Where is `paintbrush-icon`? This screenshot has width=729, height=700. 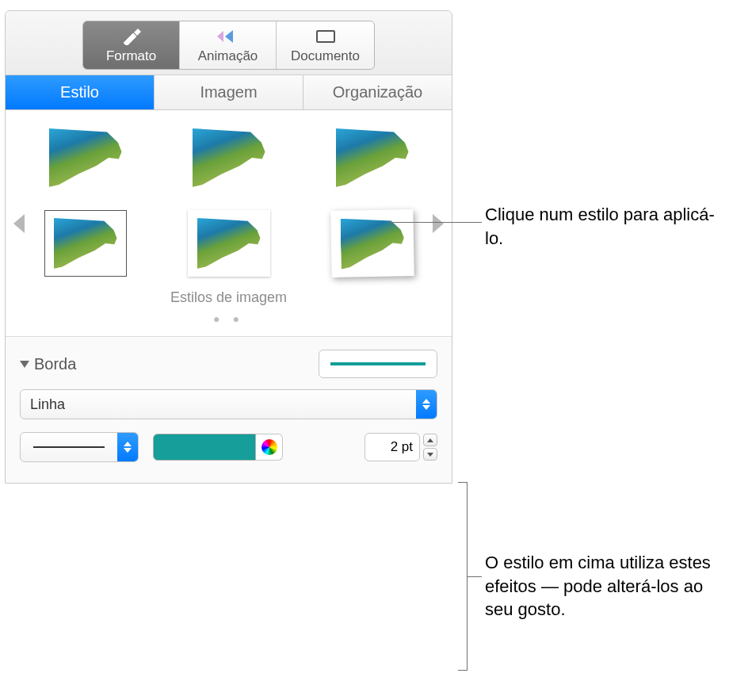
paintbrush-icon is located at coordinates (132, 36).